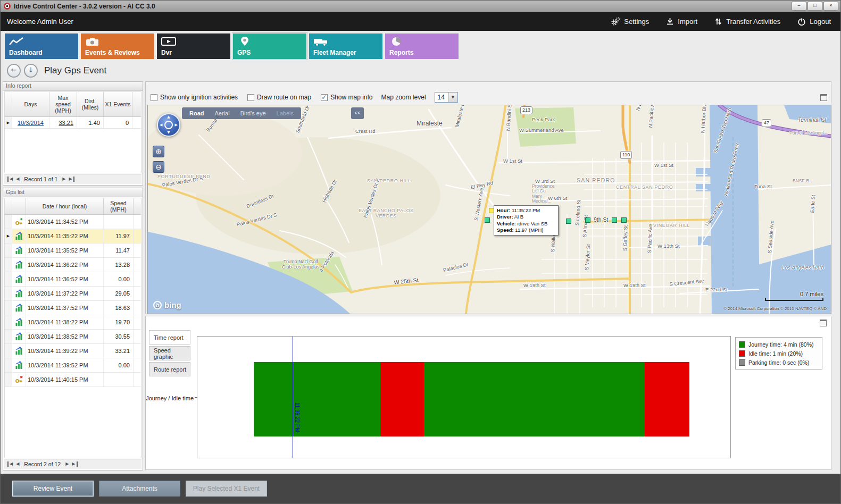 Image resolution: width=841 pixels, height=504 pixels. I want to click on down-button: ↓, so click(31, 71).